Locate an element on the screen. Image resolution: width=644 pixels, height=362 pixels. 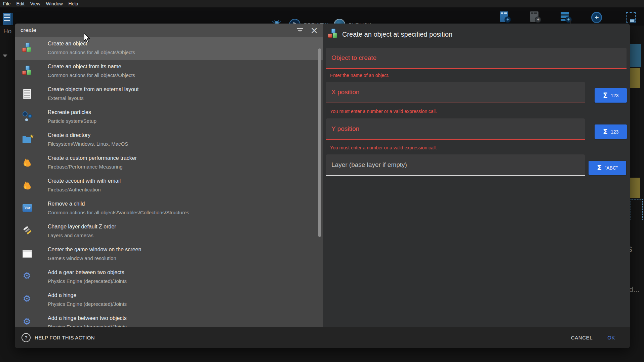
search-result-4: Recreate particles Particle system/Setup is located at coordinates (169, 117).